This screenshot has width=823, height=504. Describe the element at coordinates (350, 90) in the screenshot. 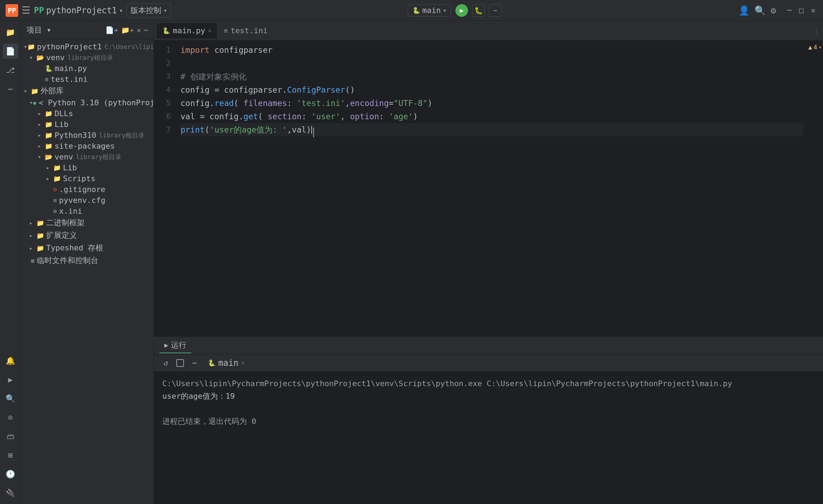

I see `code-text: ()` at that location.